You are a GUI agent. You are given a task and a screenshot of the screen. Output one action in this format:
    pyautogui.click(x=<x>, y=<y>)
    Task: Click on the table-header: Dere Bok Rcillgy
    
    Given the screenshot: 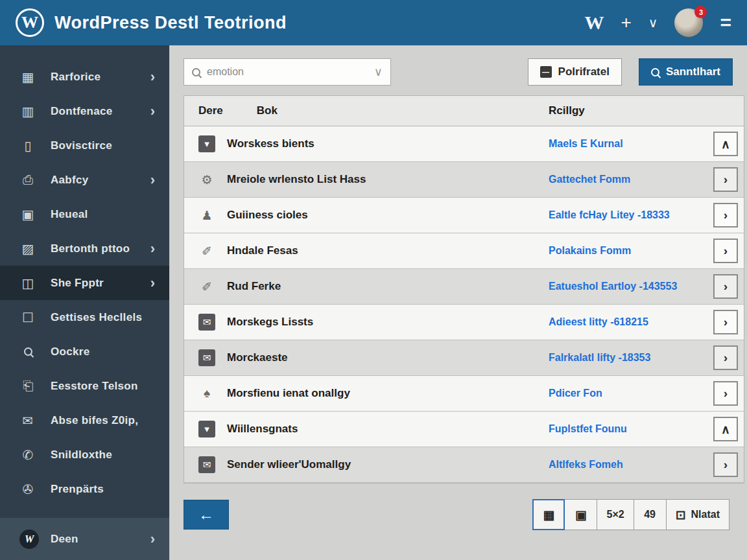 What is the action you would take?
    pyautogui.click(x=464, y=111)
    